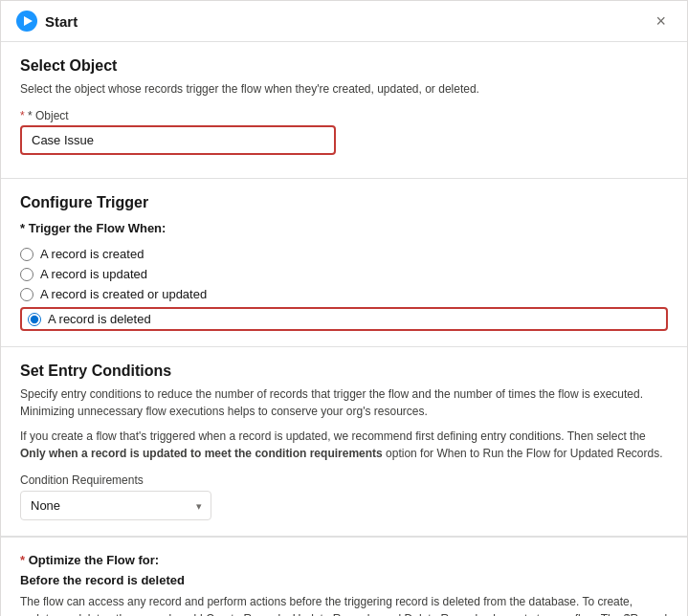  I want to click on play-icon, so click(27, 21).